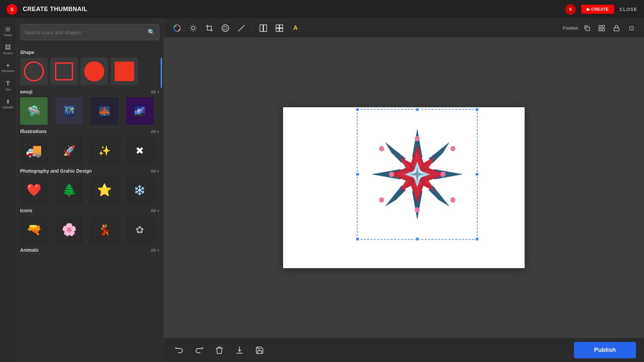  What do you see at coordinates (105, 230) in the screenshot?
I see `icon-person: 💃` at bounding box center [105, 230].